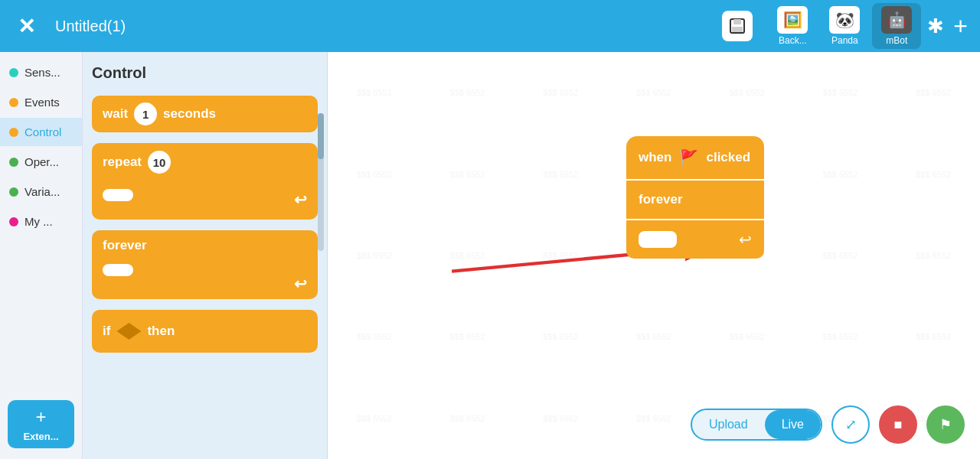 This screenshot has height=459, width=980. I want to click on control-dot, so click(14, 132).